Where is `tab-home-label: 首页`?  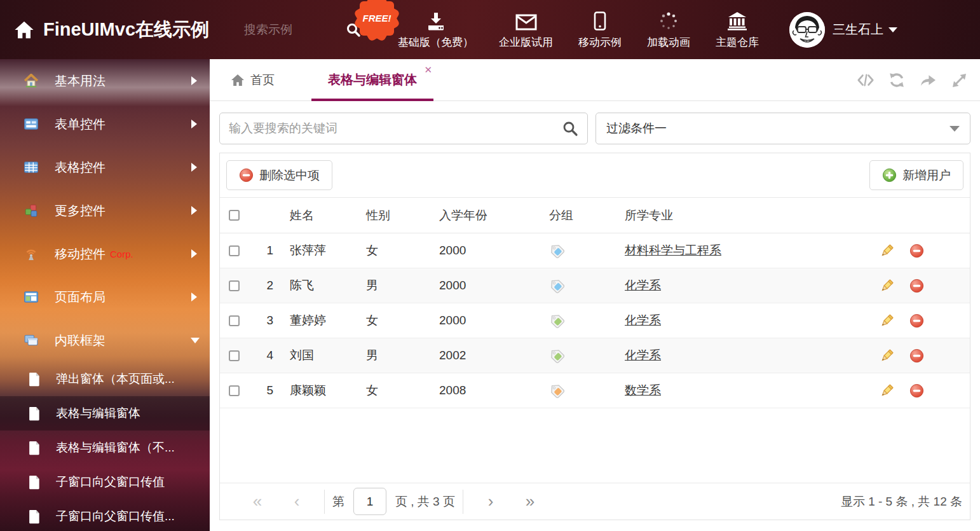 tab-home-label: 首页 is located at coordinates (262, 80).